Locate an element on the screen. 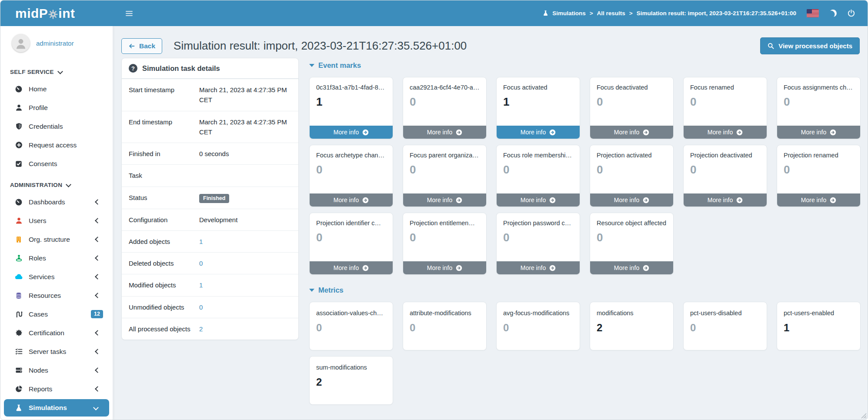 The width and height of the screenshot is (868, 420). sidebar-item-label: Credentials is located at coordinates (46, 127).